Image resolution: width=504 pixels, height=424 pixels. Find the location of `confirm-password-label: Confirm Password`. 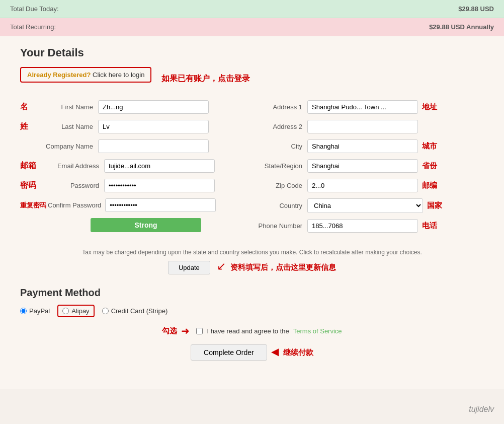

confirm-password-label: Confirm Password is located at coordinates (76, 205).